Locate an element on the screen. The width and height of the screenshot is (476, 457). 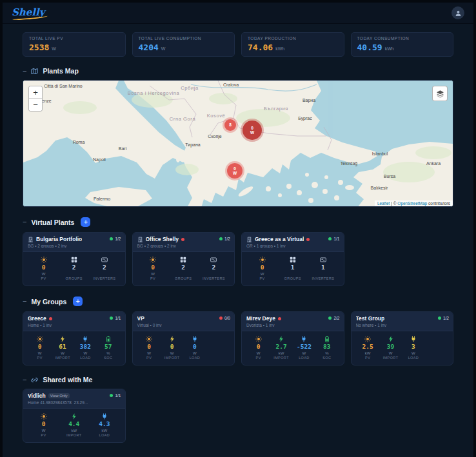
plant-name: Vidlich is located at coordinates (37, 396).